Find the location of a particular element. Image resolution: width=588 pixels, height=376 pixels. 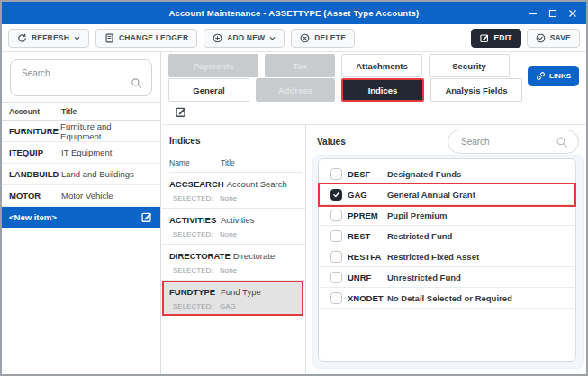

accounts-column-title: Title is located at coordinates (68, 112).